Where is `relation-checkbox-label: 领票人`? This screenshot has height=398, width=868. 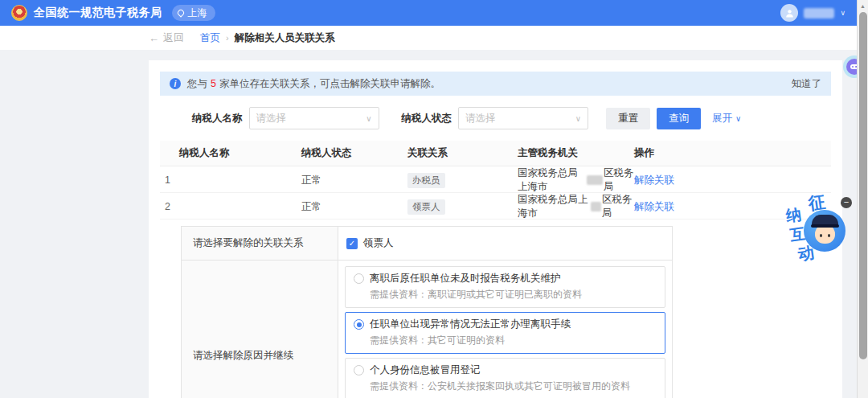
relation-checkbox-label: 领票人 is located at coordinates (379, 243).